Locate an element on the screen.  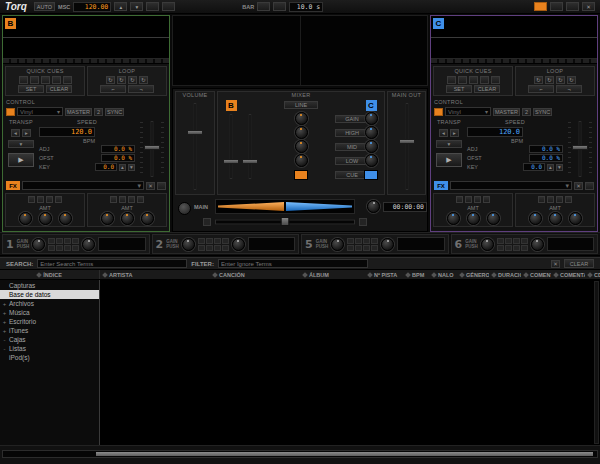
preferences-button is located at coordinates (572, 6).